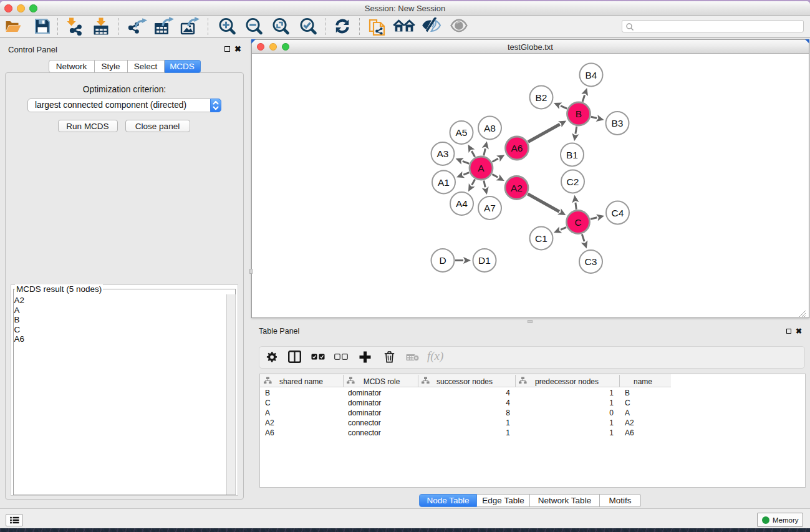 The height and width of the screenshot is (532, 810). What do you see at coordinates (443, 153) in the screenshot?
I see `svg-text: A3` at bounding box center [443, 153].